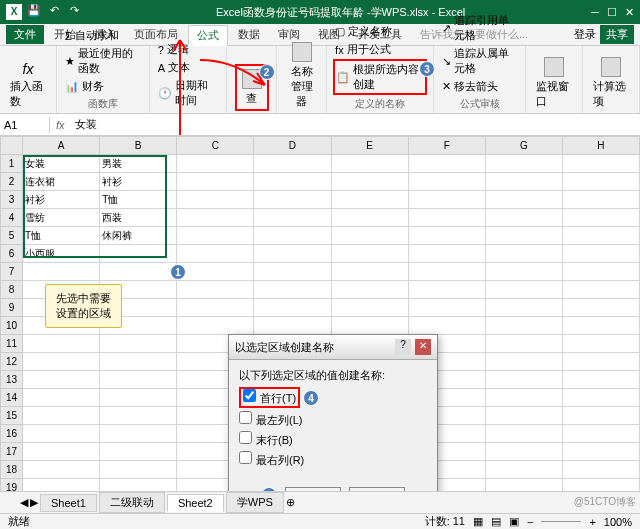 This screenshot has height=529, width=640. I want to click on quick-access: 💾 ↶ ↷, so click(54, 12).